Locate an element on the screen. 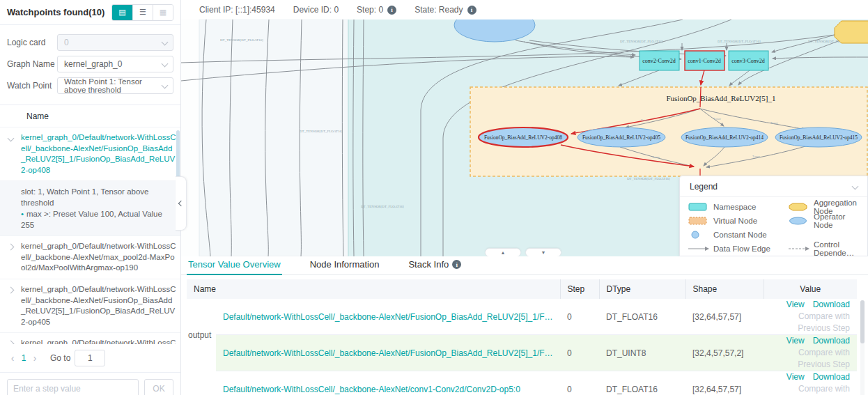  svg-text: conv2-Conv2d is located at coordinates (659, 61).